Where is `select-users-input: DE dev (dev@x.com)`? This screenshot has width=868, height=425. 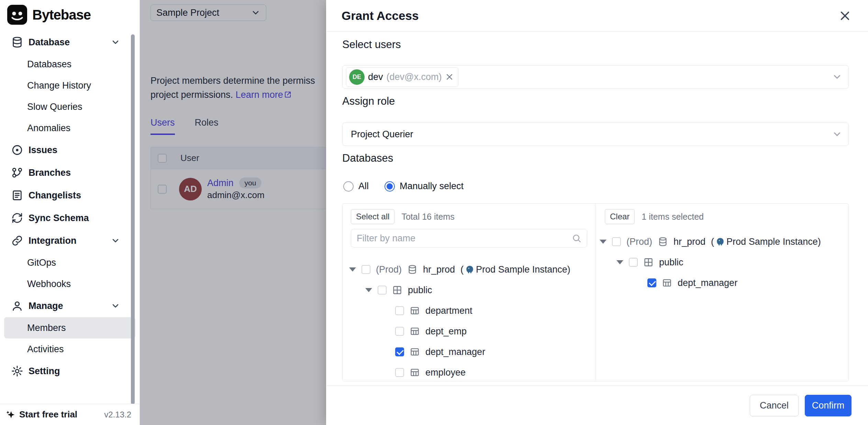 select-users-input: DE dev (dev@x.com) is located at coordinates (596, 77).